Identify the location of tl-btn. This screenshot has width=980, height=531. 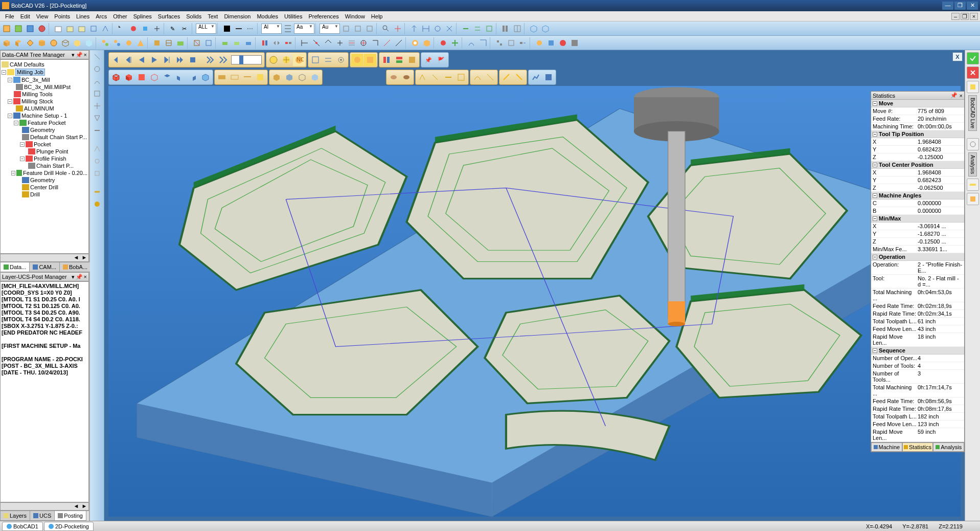
(394, 77).